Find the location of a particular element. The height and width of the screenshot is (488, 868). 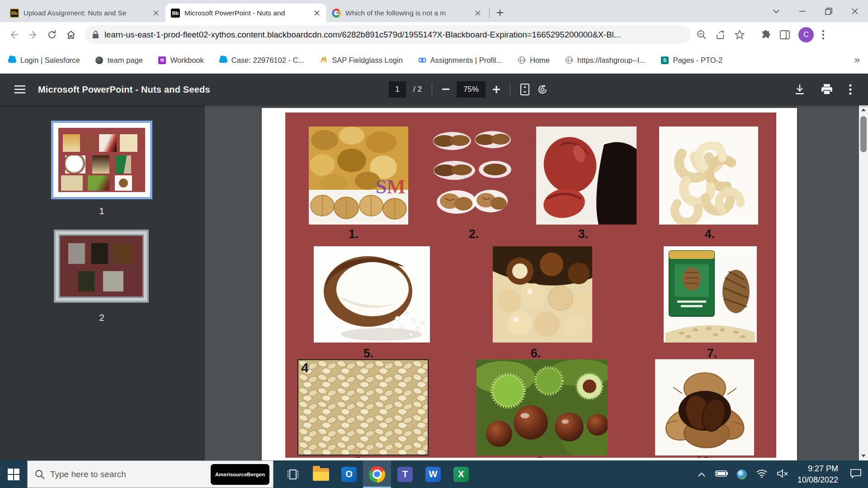

scrollbar-thumb is located at coordinates (863, 134).